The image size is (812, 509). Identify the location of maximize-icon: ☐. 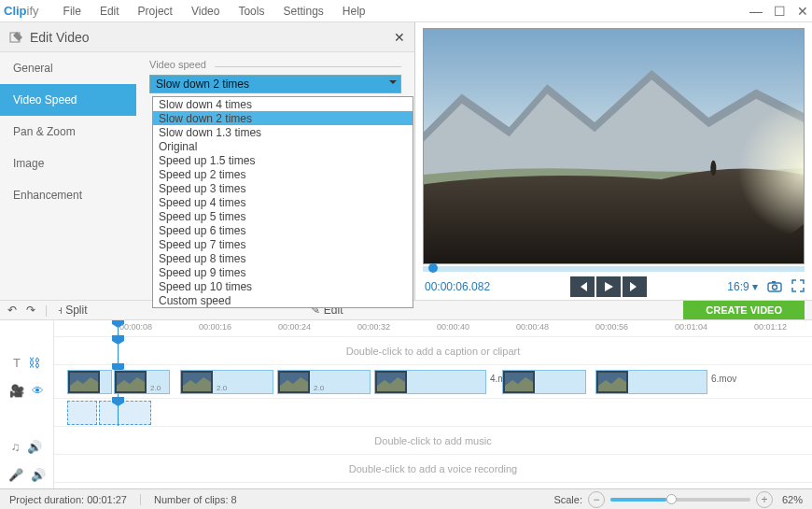
(780, 11).